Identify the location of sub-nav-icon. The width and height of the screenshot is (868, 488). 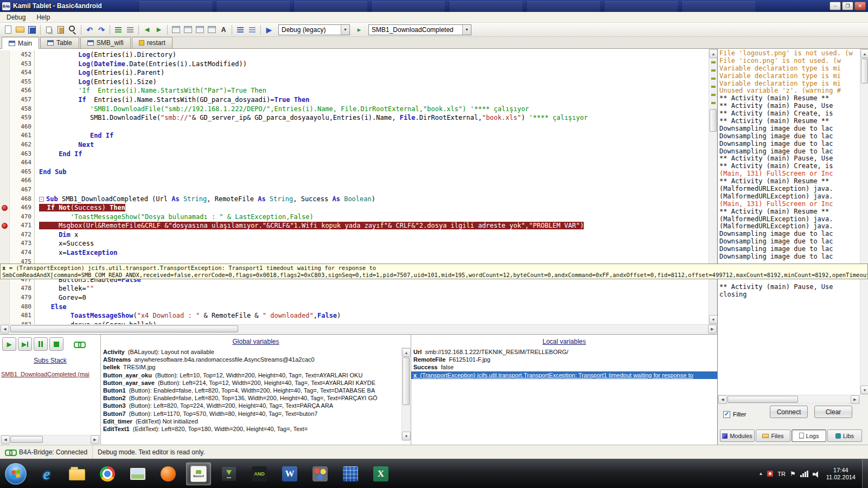
(359, 30).